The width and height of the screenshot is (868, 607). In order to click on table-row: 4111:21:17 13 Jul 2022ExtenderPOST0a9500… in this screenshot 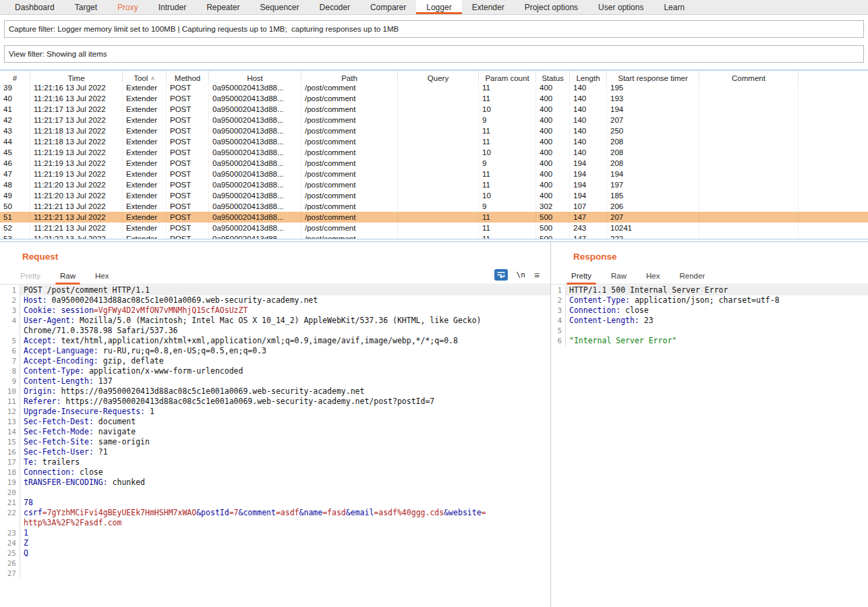, I will do `click(434, 109)`.